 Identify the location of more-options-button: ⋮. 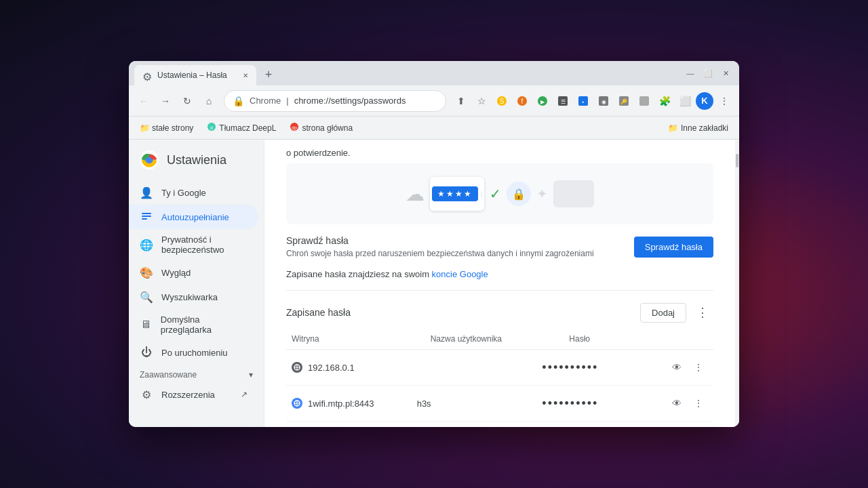
(703, 312).